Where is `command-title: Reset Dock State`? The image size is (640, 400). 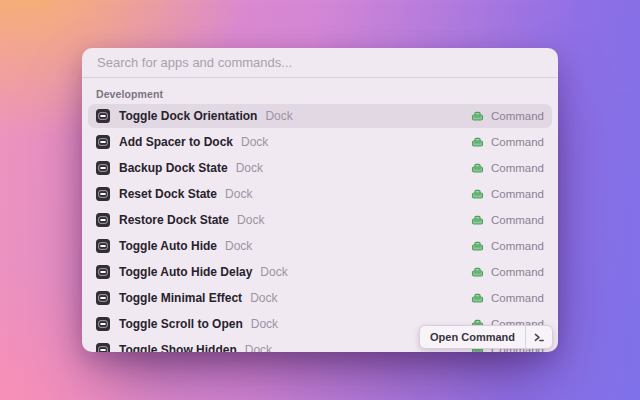
command-title: Reset Dock State is located at coordinates (168, 194).